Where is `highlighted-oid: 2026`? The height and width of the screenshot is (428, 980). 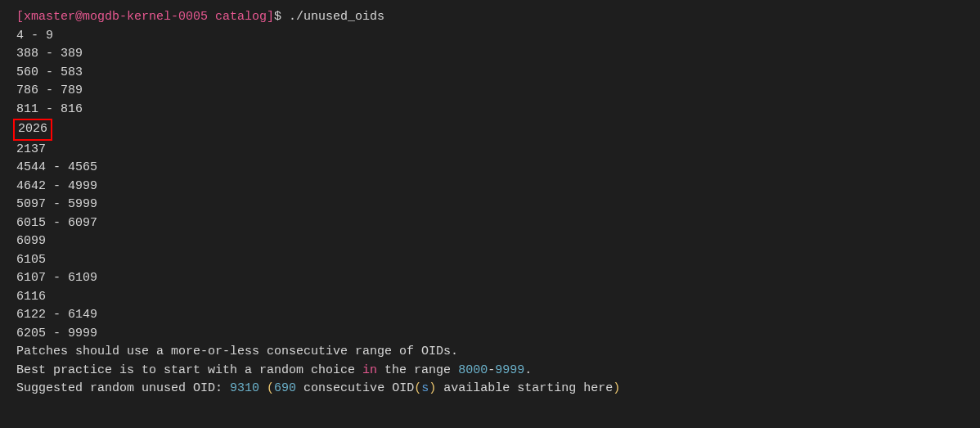
highlighted-oid: 2026 is located at coordinates (33, 129).